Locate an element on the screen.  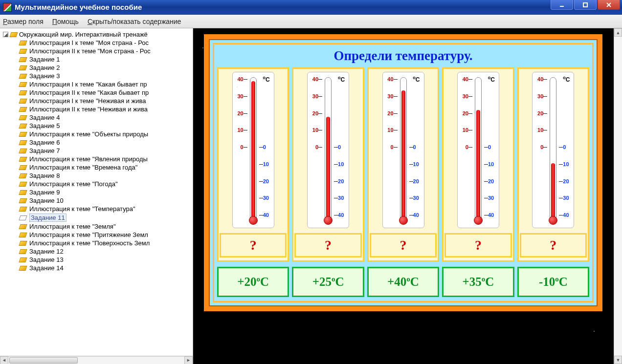
tree-item: Иллюстрация II к теме "Моя страна - Рос is located at coordinates (106, 51).